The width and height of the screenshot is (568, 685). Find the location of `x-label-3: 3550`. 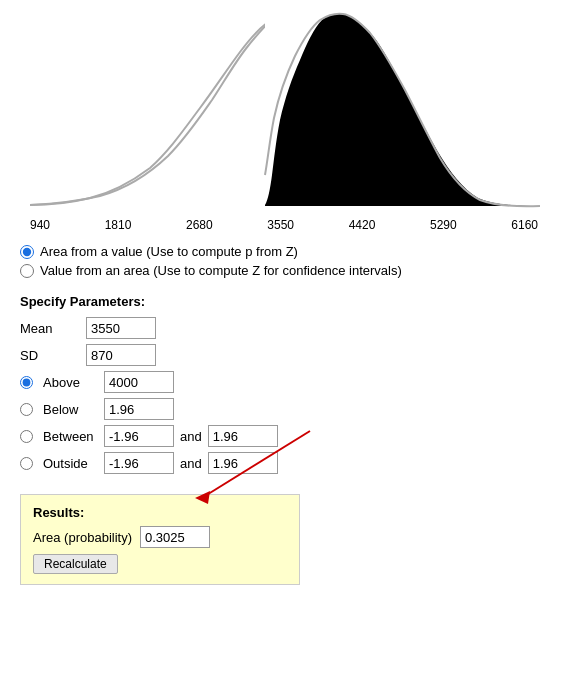

x-label-3: 3550 is located at coordinates (280, 225).